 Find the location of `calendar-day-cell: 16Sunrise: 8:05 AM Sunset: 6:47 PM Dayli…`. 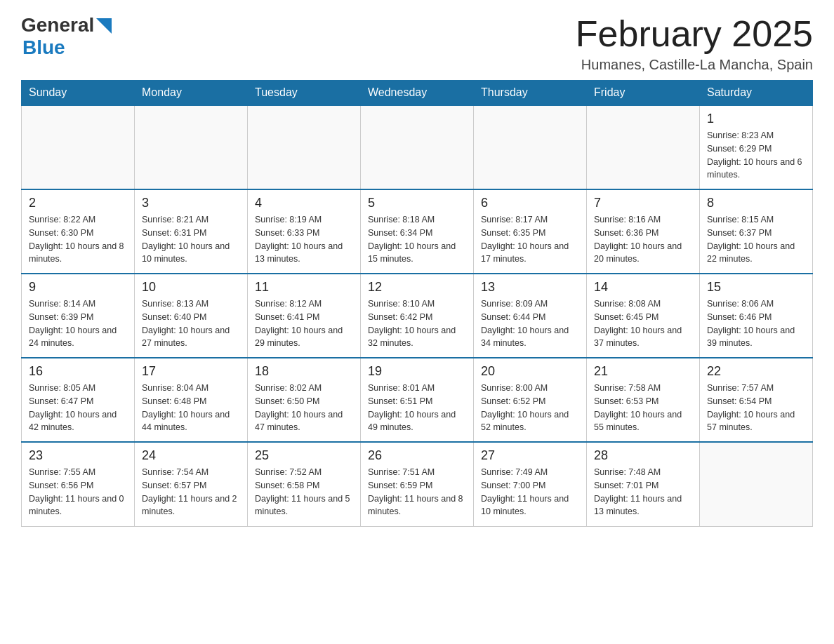

calendar-day-cell: 16Sunrise: 8:05 AM Sunset: 6:47 PM Dayli… is located at coordinates (79, 400).